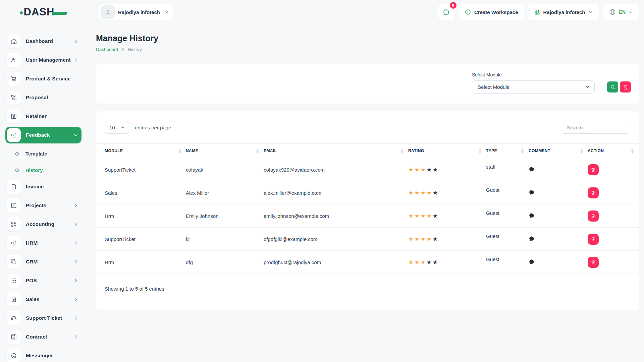 This screenshot has width=644, height=362. What do you see at coordinates (14, 243) in the screenshot?
I see `target-icon` at bounding box center [14, 243].